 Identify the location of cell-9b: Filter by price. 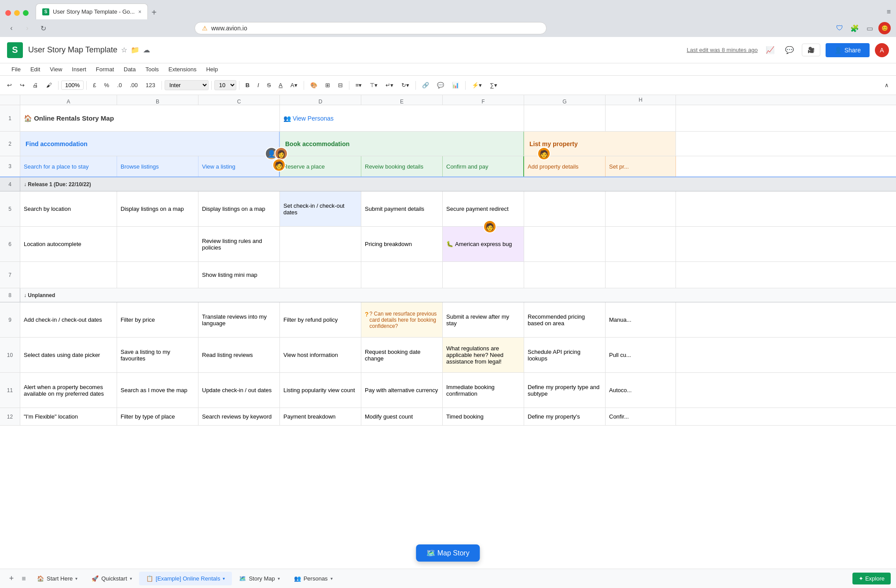
(158, 320).